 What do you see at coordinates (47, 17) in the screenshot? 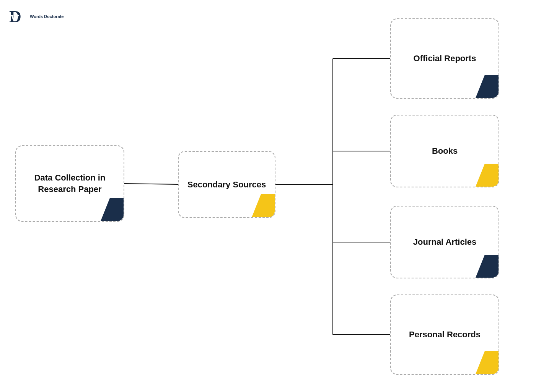
I see `logo-text: Words Doctorate` at bounding box center [47, 17].